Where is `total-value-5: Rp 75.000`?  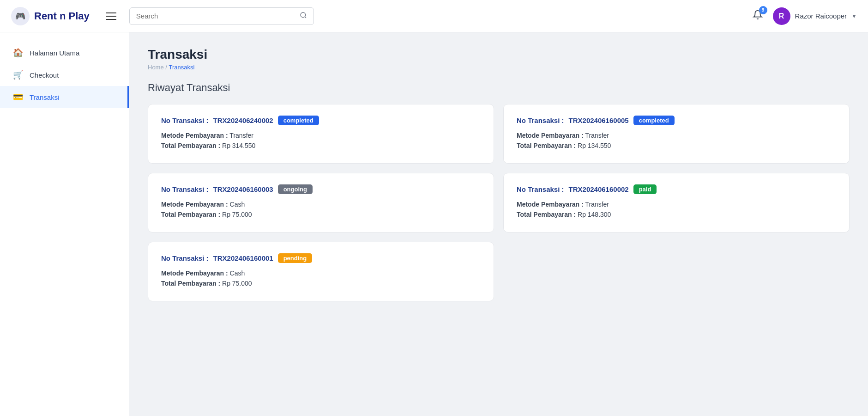
total-value-5: Rp 75.000 is located at coordinates (237, 283).